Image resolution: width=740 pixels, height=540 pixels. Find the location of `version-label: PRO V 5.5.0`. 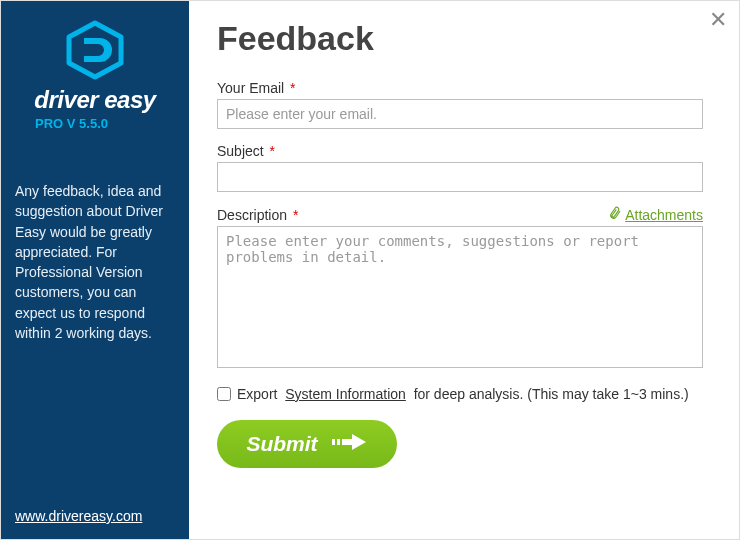

version-label: PRO V 5.5.0 is located at coordinates (72, 124).